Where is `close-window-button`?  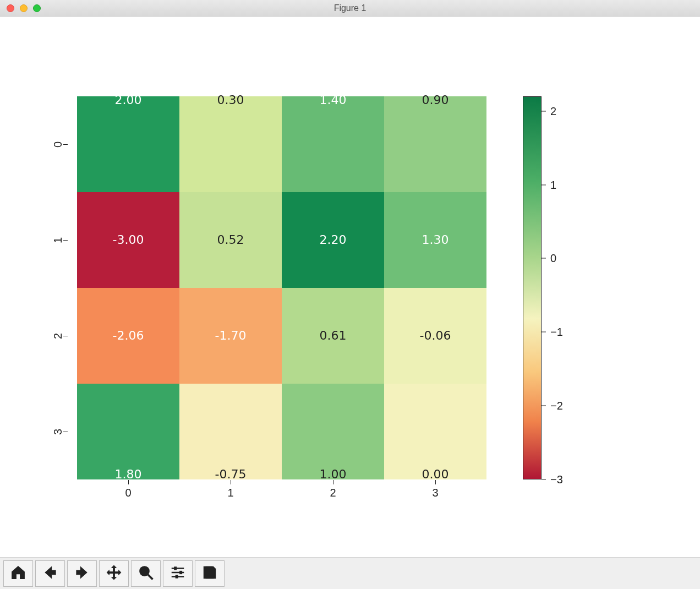 close-window-button is located at coordinates (10, 8).